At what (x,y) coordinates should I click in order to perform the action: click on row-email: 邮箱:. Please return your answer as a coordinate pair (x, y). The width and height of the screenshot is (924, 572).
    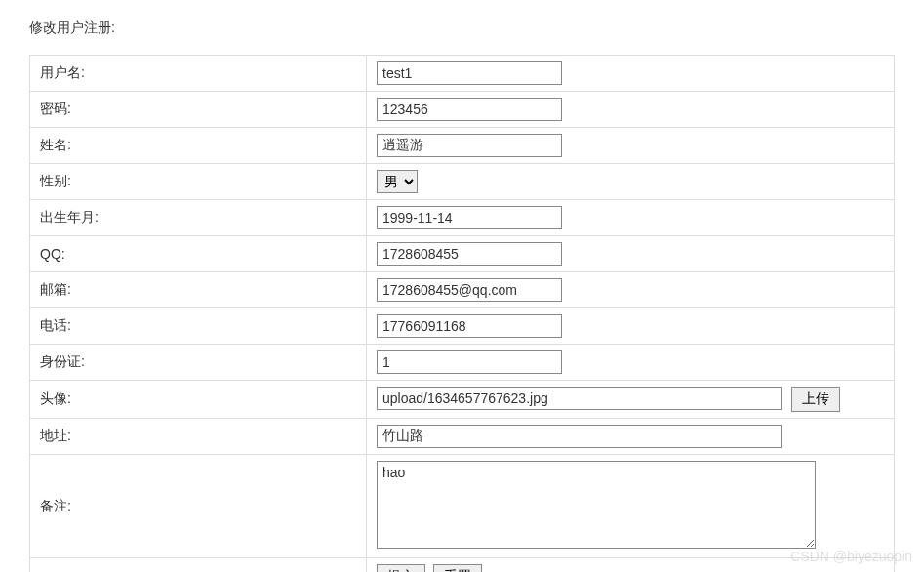
    Looking at the image, I should click on (462, 291).